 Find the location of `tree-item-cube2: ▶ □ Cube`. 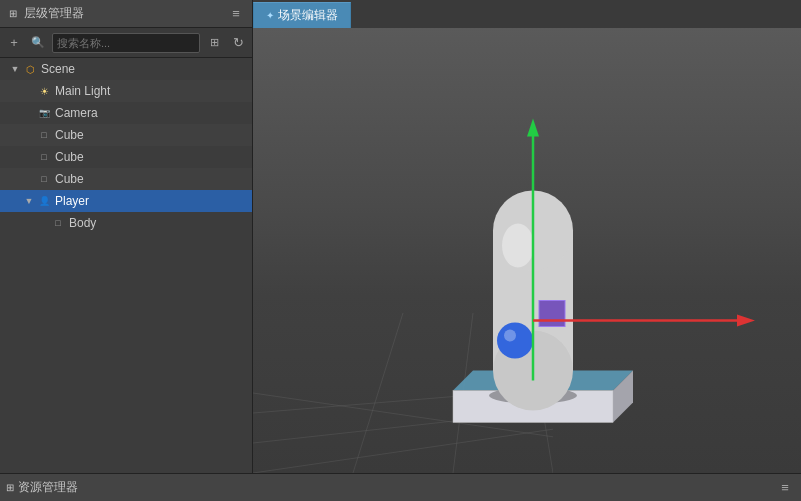

tree-item-cube2: ▶ □ Cube is located at coordinates (126, 157).